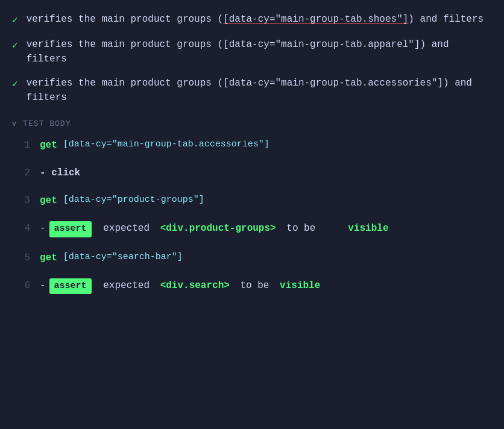  What do you see at coordinates (43, 228) in the screenshot?
I see `dash-4: -` at bounding box center [43, 228].